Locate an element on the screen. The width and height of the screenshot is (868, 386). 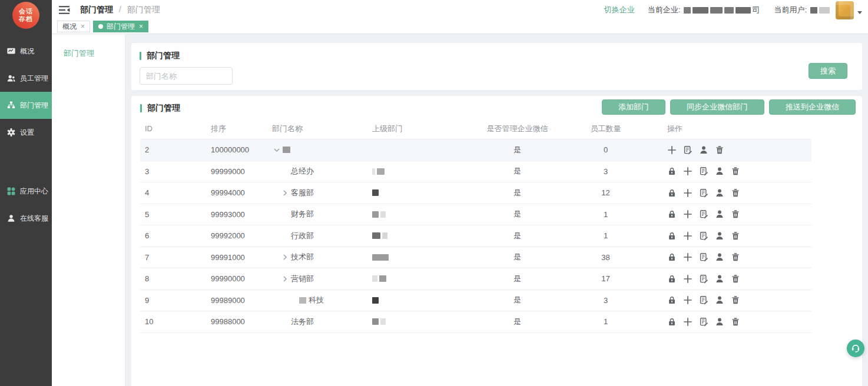
primary-sidebar: 会话 存档 概况 员工管理 部门管理 设置 应用中心 is located at coordinates (26, 193).